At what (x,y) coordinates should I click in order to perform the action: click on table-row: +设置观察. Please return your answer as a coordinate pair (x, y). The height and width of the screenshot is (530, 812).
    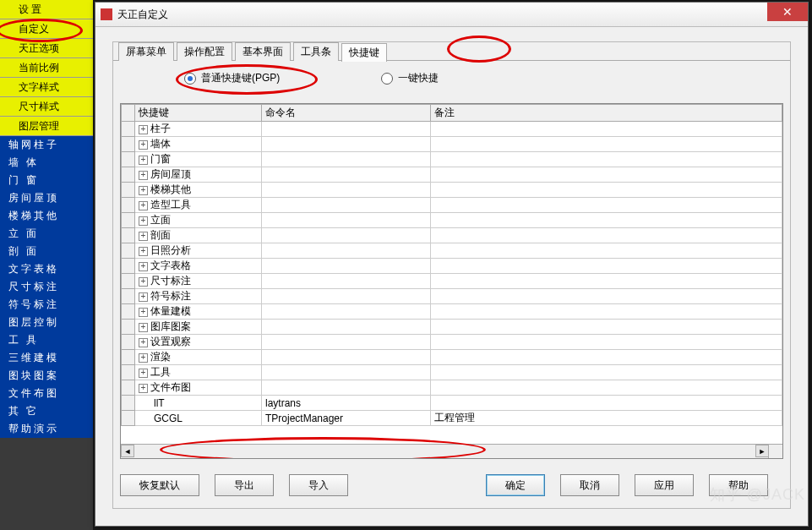
    Looking at the image, I should click on (452, 342).